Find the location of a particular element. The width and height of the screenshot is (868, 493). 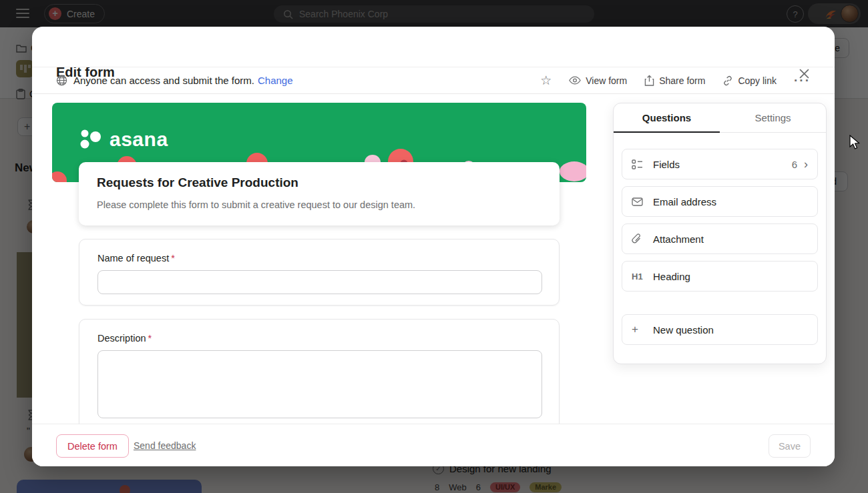

more-options-icon: ··· is located at coordinates (803, 80).